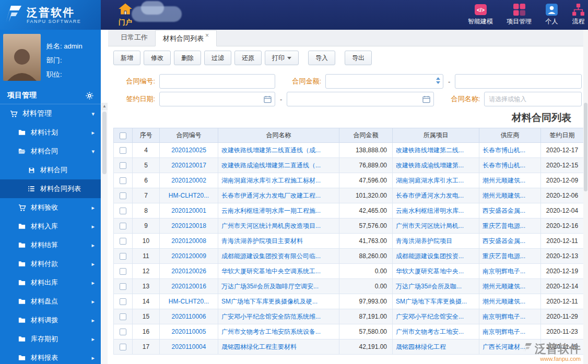 This screenshot has height=364, width=588. Describe the element at coordinates (50, 15) in the screenshot. I see `app-logo: 泛普软件 FANPU SOFTWARE` at that location.